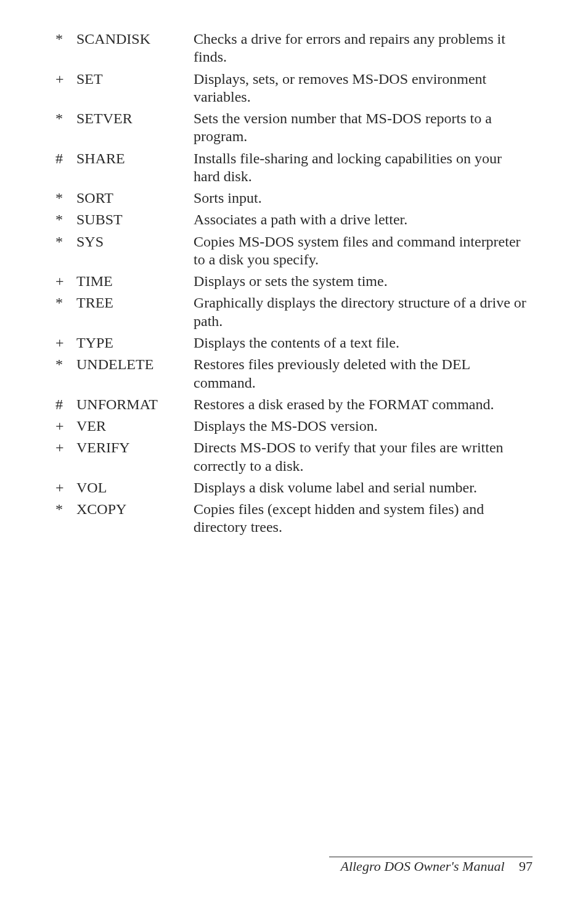 This screenshot has width=588, height=909. What do you see at coordinates (135, 404) in the screenshot?
I see `row-command: UNFORMAT` at bounding box center [135, 404].